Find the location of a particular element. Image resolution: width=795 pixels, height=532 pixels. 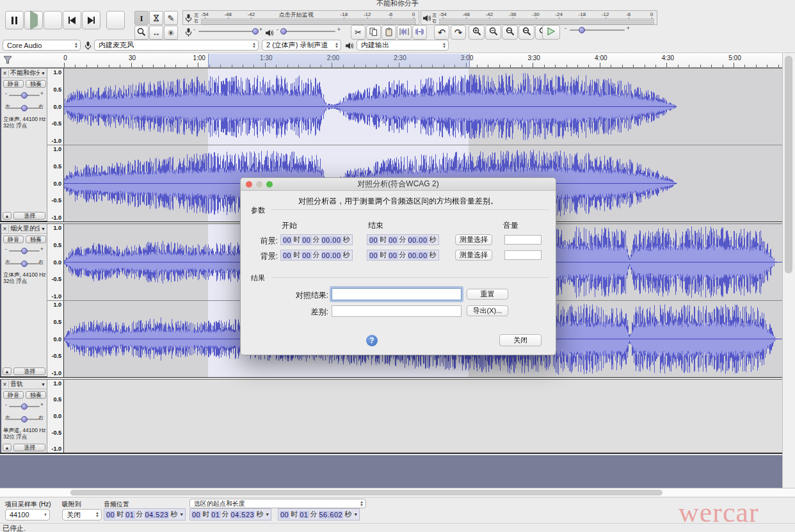

playback-meter: 左右-54-48-42-36-30-24-18-12-60 is located at coordinates (539, 18).